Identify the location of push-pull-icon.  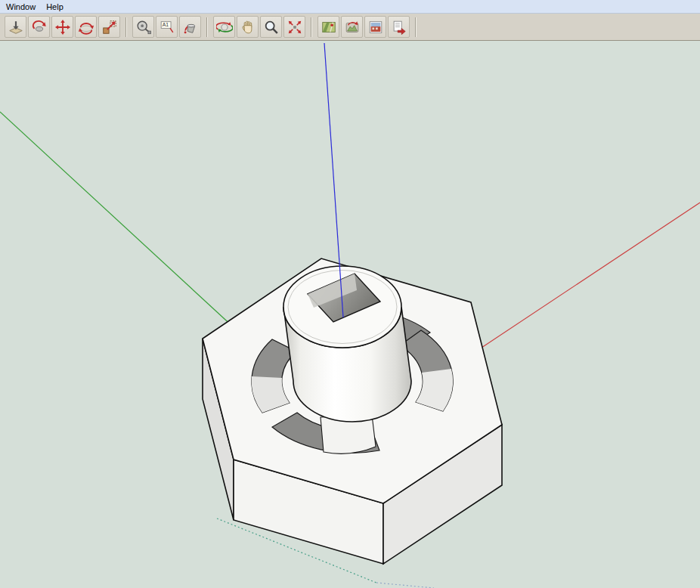
(16, 27).